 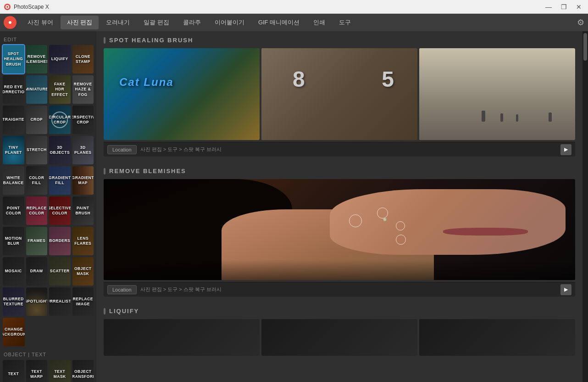 I want to click on window-controls: — ❐ ✕, so click(x=563, y=7).